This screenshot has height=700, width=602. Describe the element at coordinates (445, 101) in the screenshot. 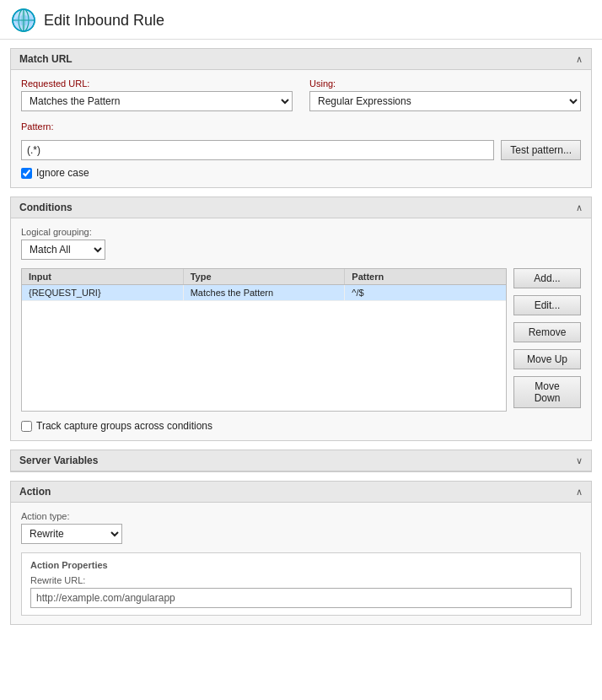

I see `using-select: Regular Expressions Wildcards Exact Matc…` at that location.